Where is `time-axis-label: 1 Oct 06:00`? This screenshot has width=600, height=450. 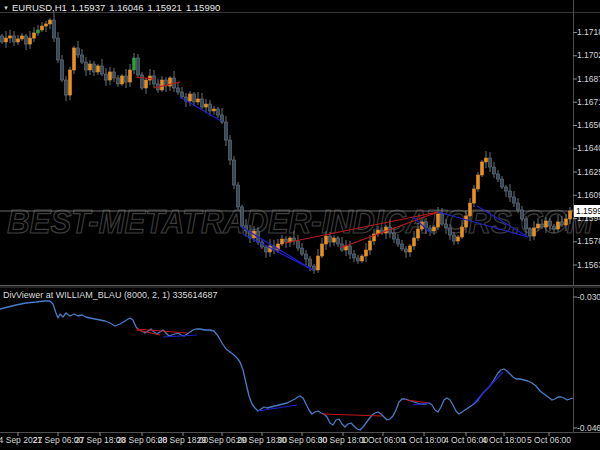 time-axis-label: 1 Oct 06:00 is located at coordinates (383, 440).